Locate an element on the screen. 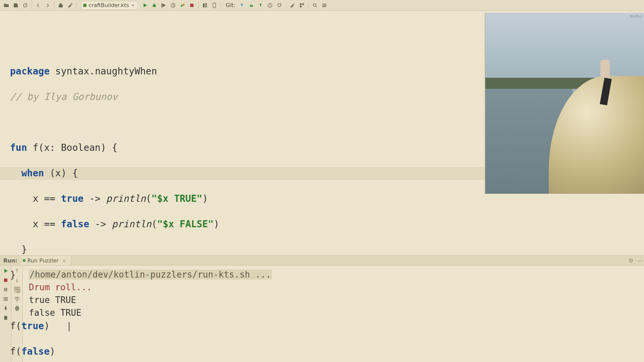  refresh-icon is located at coordinates (25, 5).